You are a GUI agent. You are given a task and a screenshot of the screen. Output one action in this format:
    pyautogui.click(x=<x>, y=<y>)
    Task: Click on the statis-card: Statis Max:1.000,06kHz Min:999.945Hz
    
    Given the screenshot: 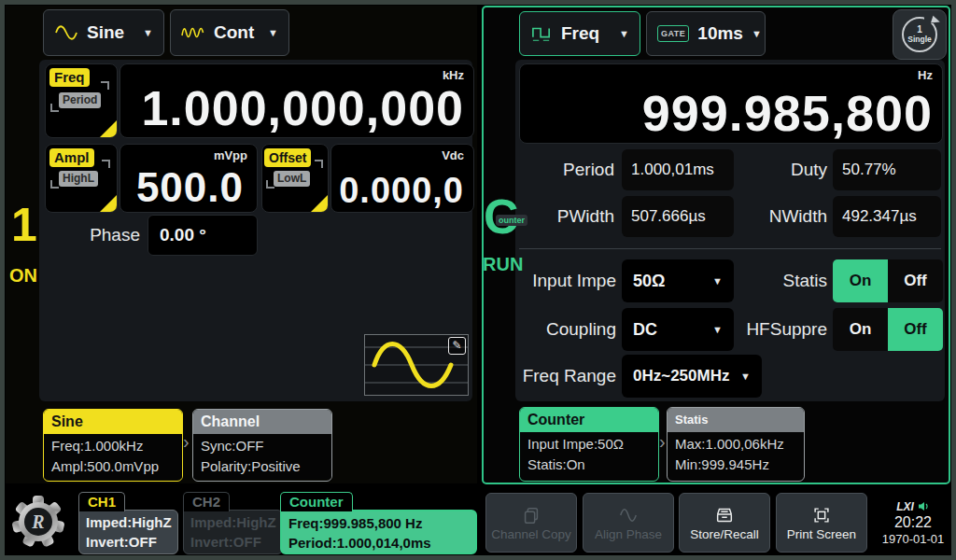 What is the action you would take?
    pyautogui.click(x=736, y=444)
    